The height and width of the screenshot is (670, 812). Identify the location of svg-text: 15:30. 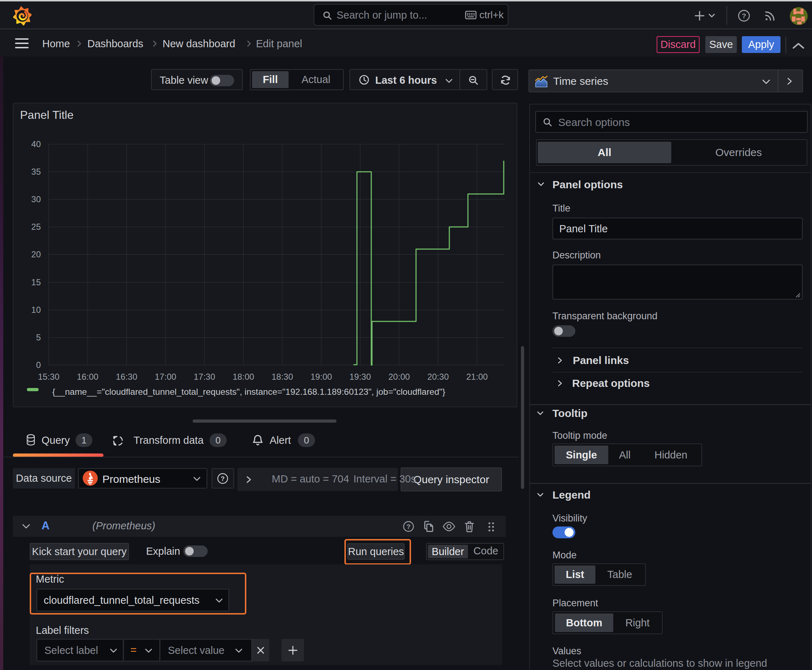
(49, 377).